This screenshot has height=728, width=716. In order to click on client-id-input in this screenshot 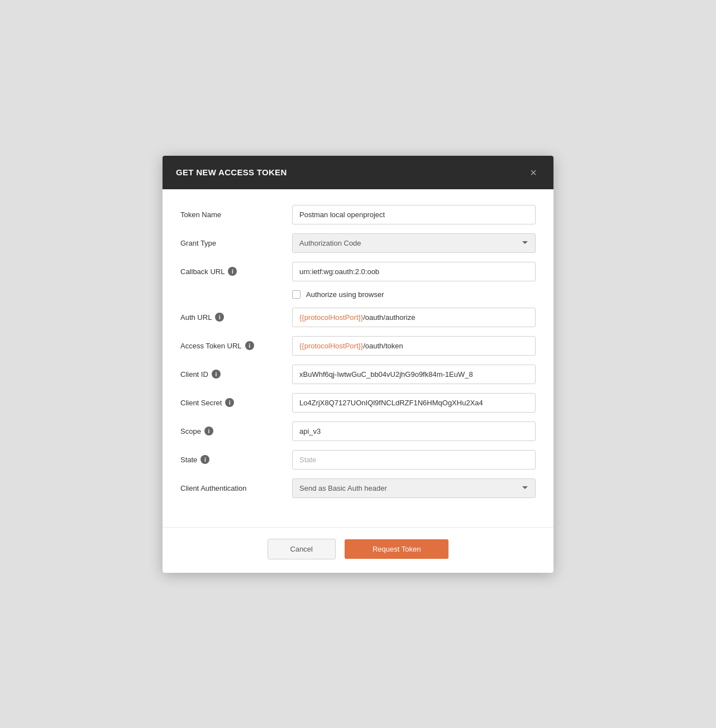, I will do `click(414, 374)`.